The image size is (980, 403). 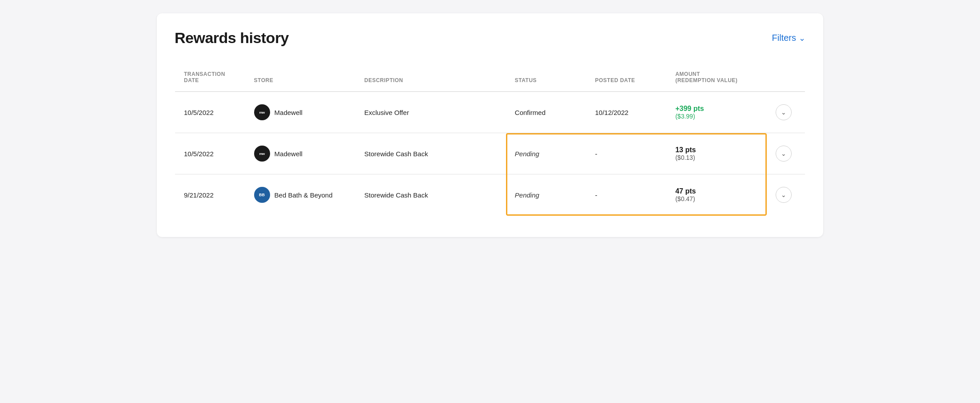 I want to click on store-logo: BB, so click(x=262, y=195).